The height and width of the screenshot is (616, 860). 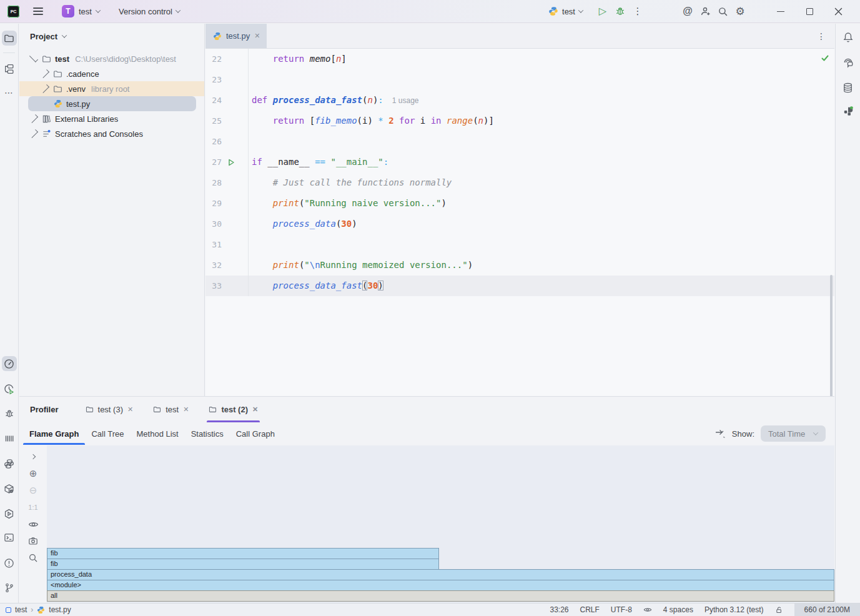 I want to click on editor-gutter: 26, so click(x=227, y=141).